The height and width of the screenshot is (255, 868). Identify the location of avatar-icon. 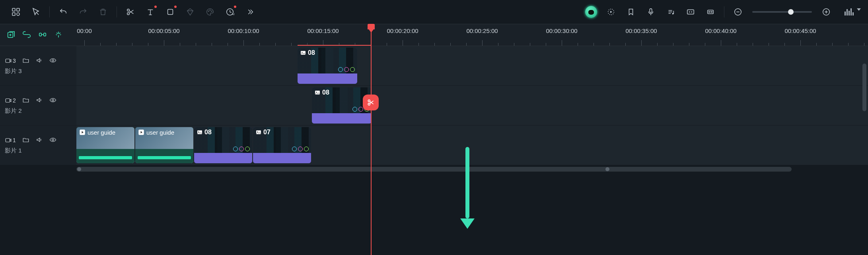
(591, 12).